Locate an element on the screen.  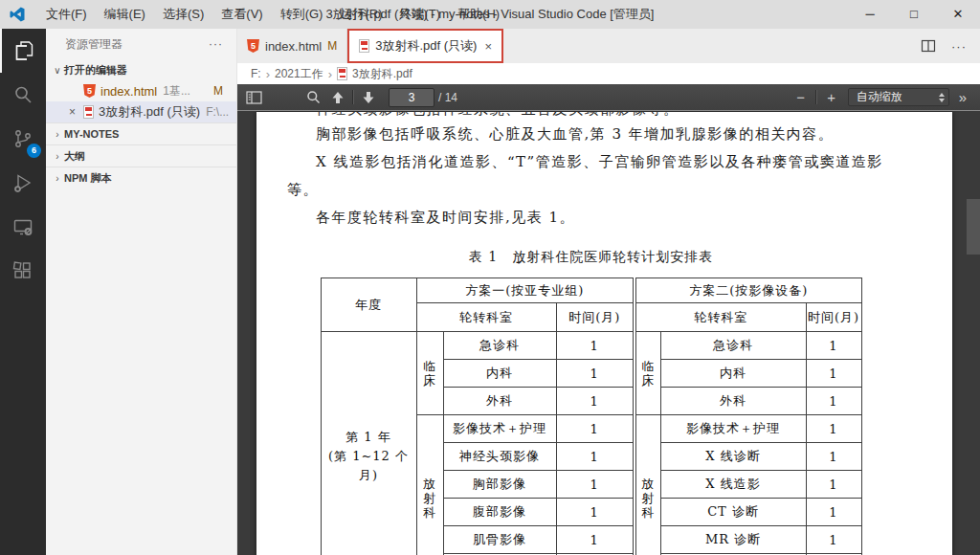
source-control-icon: 6 is located at coordinates (23, 139).